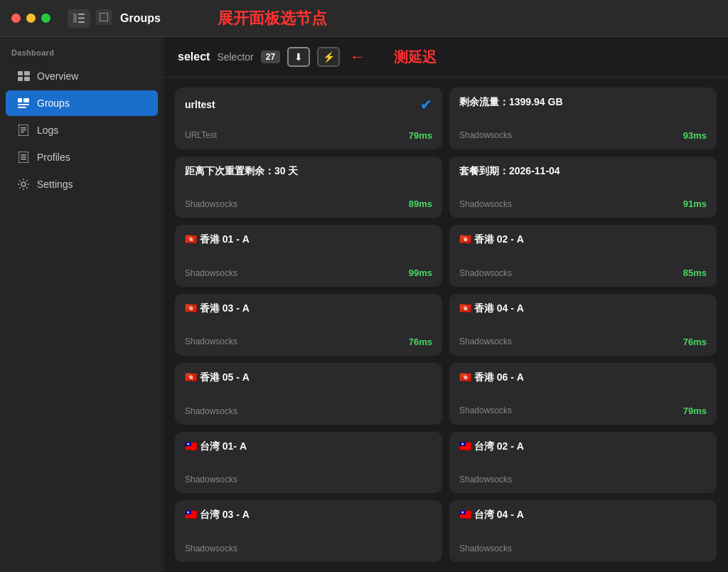 The width and height of the screenshot is (728, 572). I want to click on sidebar-section-label: Dashboard, so click(82, 55).